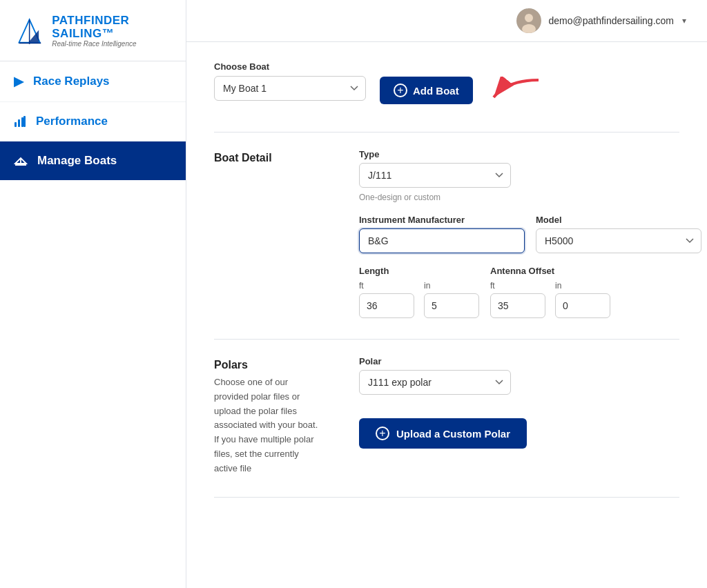  Describe the element at coordinates (290, 66) in the screenshot. I see `choose-boat-label: Choose Boat` at that location.